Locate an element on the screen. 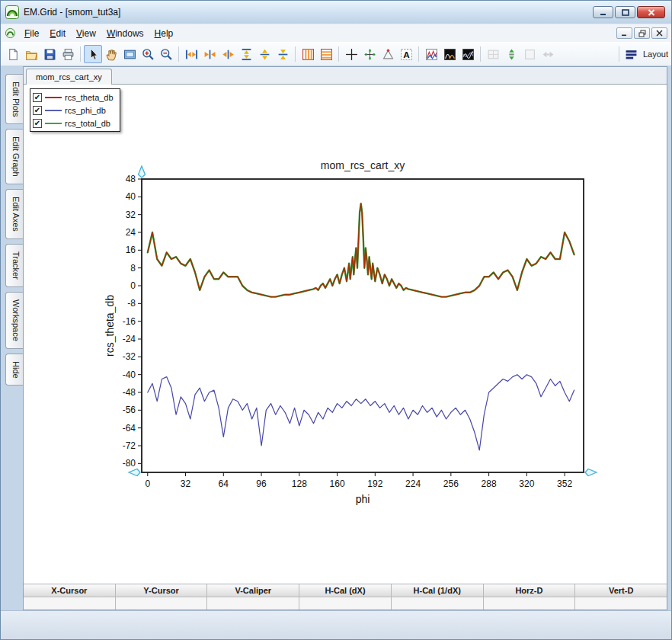 This screenshot has height=640, width=672. fit-vertical-data-button is located at coordinates (511, 54).